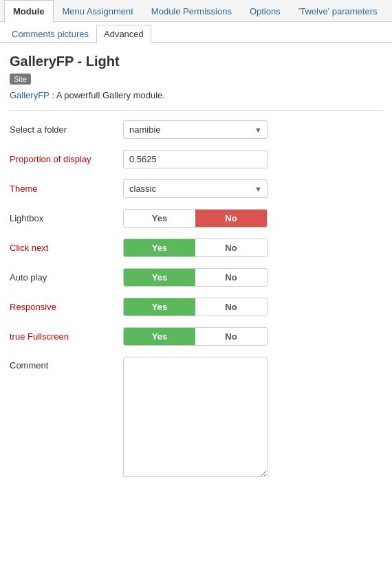 This screenshot has width=392, height=563. Describe the element at coordinates (21, 79) in the screenshot. I see `site-badge: Site` at that location.